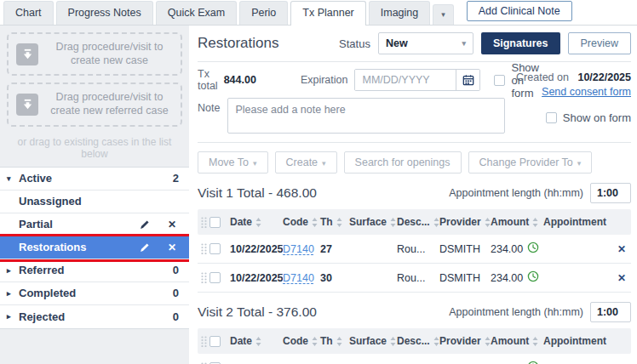 This screenshot has height=364, width=637. What do you see at coordinates (95, 54) in the screenshot?
I see `dropzone-new-case: Drag procedure/visit to create new case` at bounding box center [95, 54].